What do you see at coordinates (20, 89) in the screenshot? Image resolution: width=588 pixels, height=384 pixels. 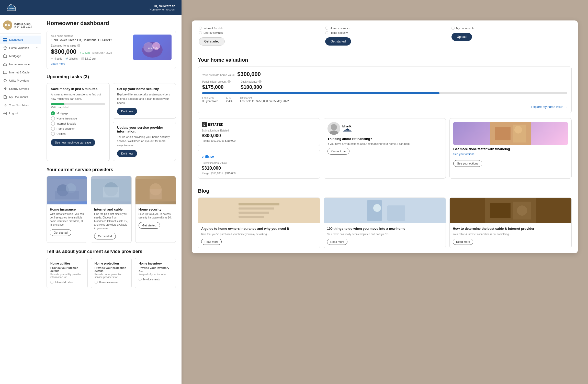 I see `sidebar-item-energy-savings: Energy Savings` at bounding box center [20, 89].